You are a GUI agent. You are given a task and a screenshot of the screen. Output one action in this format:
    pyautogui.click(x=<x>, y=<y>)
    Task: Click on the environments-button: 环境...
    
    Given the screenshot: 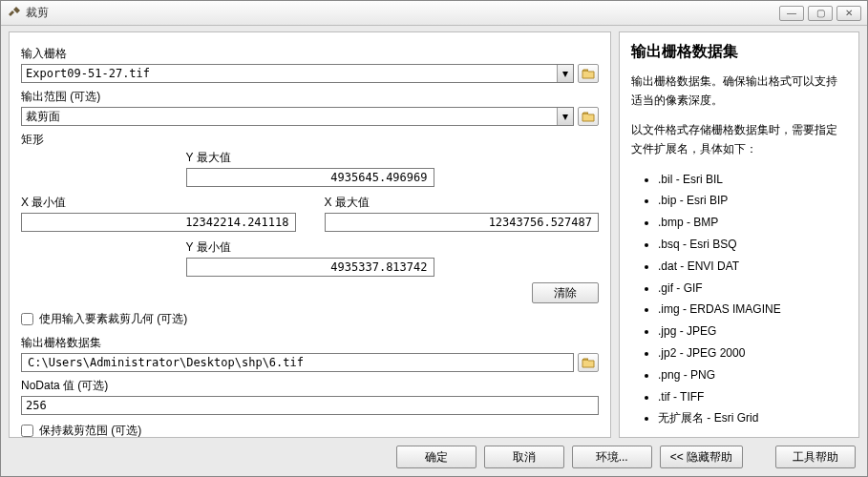 What is the action you would take?
    pyautogui.click(x=612, y=457)
    